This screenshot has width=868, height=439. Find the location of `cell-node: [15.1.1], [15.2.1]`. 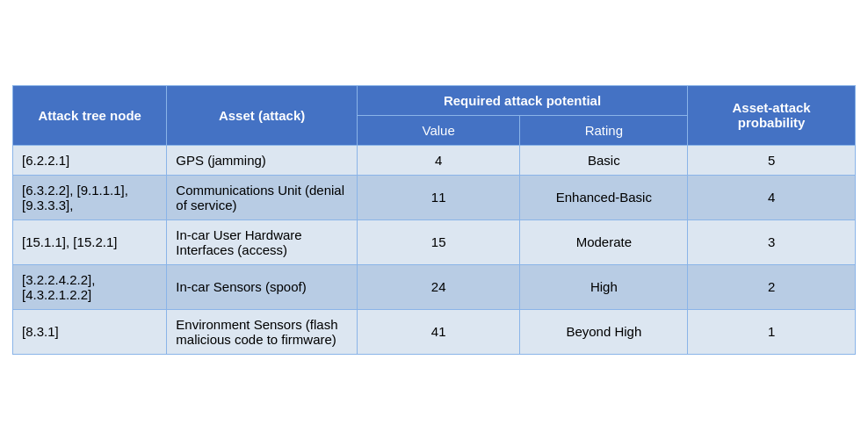

cell-node: [15.1.1], [15.2.1] is located at coordinates (90, 242).